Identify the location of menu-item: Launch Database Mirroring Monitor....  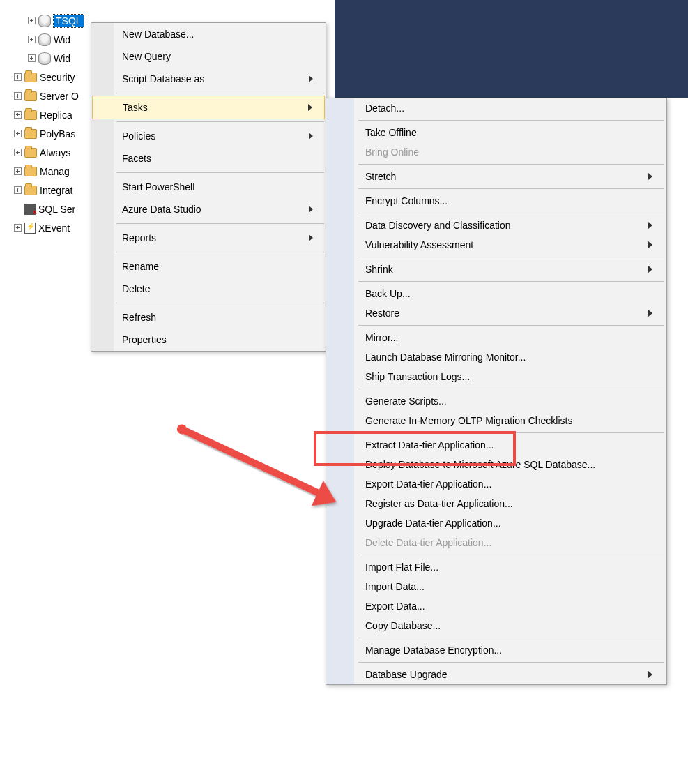
(496, 357).